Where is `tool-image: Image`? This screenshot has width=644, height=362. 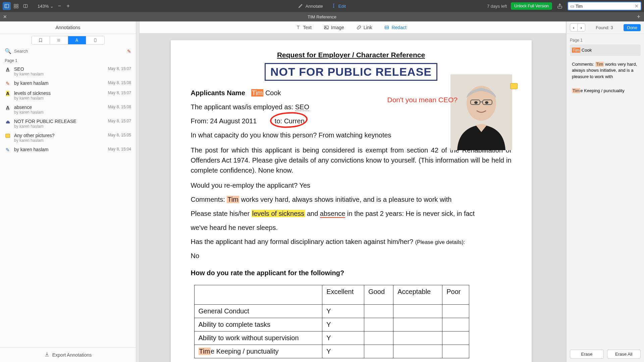 tool-image: Image is located at coordinates (334, 27).